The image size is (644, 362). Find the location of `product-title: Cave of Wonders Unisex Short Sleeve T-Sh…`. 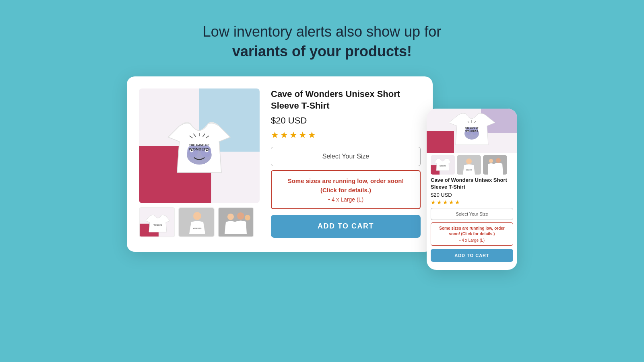

product-title: Cave of Wonders Unisex Short Sleeve T-Sh… is located at coordinates (346, 100).